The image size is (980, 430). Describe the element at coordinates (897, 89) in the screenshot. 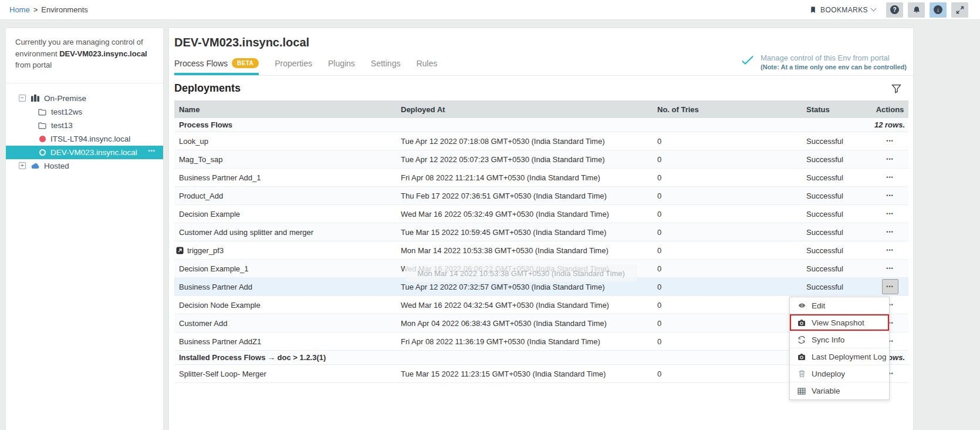

I see `filter-icon` at that location.